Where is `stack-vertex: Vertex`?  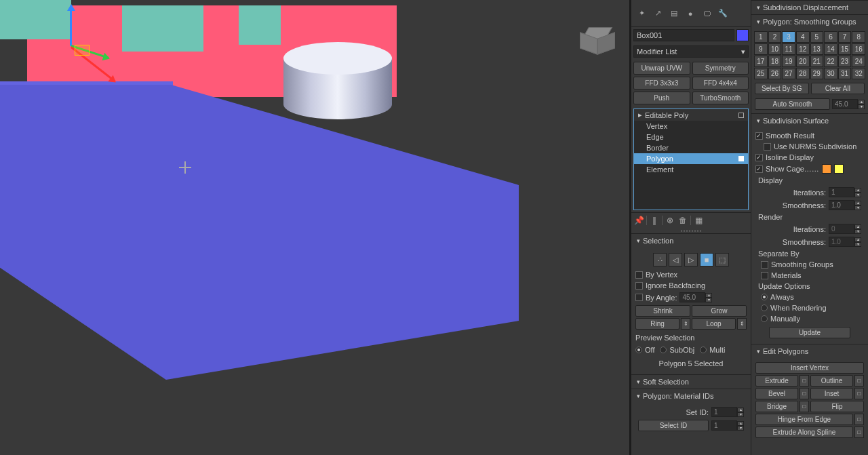 stack-vertex: Vertex is located at coordinates (691, 126).